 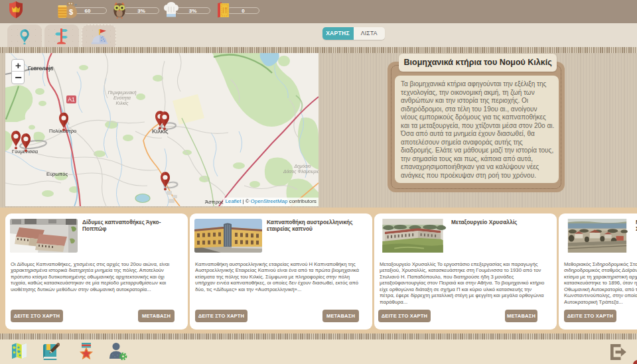 I want to click on svg-text: Гевгелија, so click(x=40, y=68).